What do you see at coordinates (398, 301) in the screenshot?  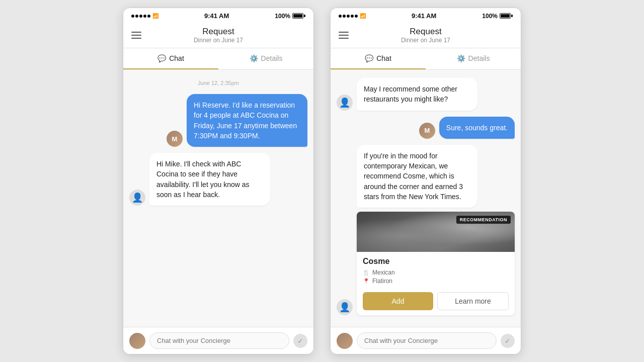 I see `add-button: Add` at bounding box center [398, 301].